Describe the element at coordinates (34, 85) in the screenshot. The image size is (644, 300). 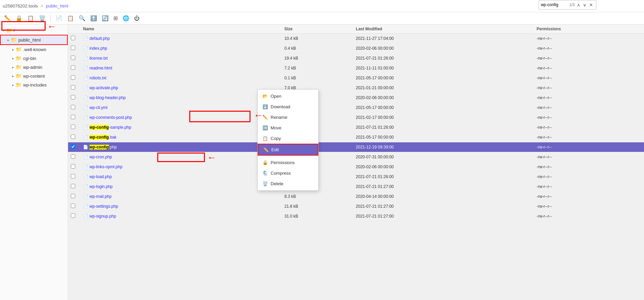
I see `sidebar-item-wp-includes: ▸ 📁 wp-includes` at that location.